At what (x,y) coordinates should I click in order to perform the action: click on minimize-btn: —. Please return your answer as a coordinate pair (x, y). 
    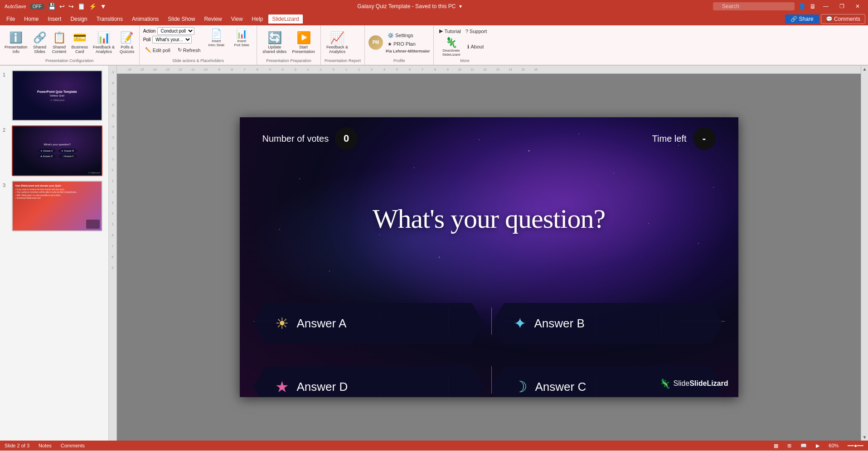
    Looking at the image, I should click on (826, 6).